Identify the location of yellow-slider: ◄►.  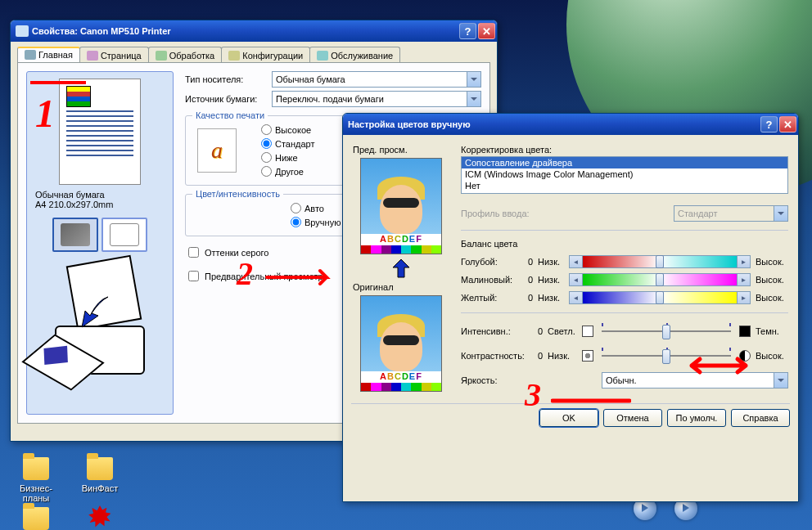
(660, 298).